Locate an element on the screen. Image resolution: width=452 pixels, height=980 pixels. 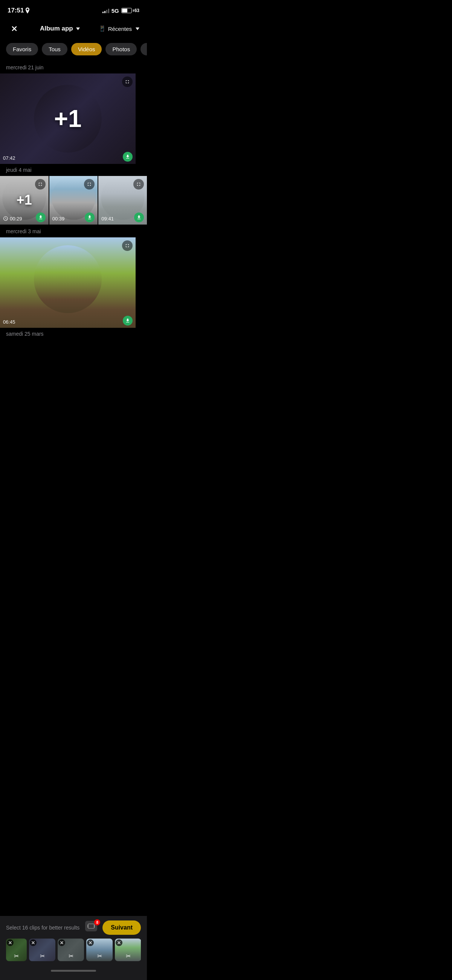
video-item-juin-1: +1 07:42 is located at coordinates (68, 119).